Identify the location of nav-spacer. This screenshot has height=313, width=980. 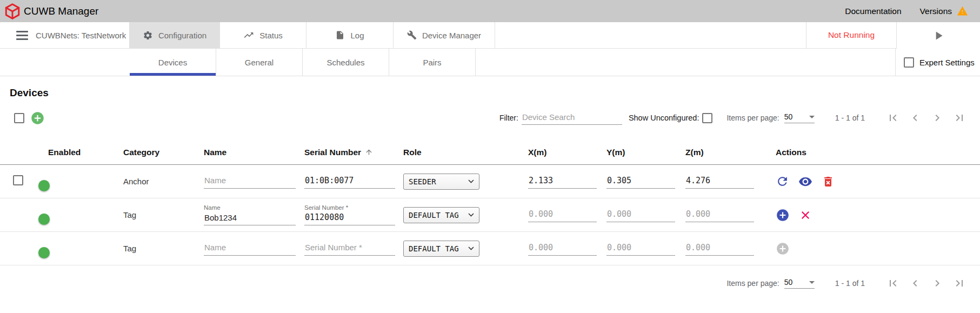
(651, 36).